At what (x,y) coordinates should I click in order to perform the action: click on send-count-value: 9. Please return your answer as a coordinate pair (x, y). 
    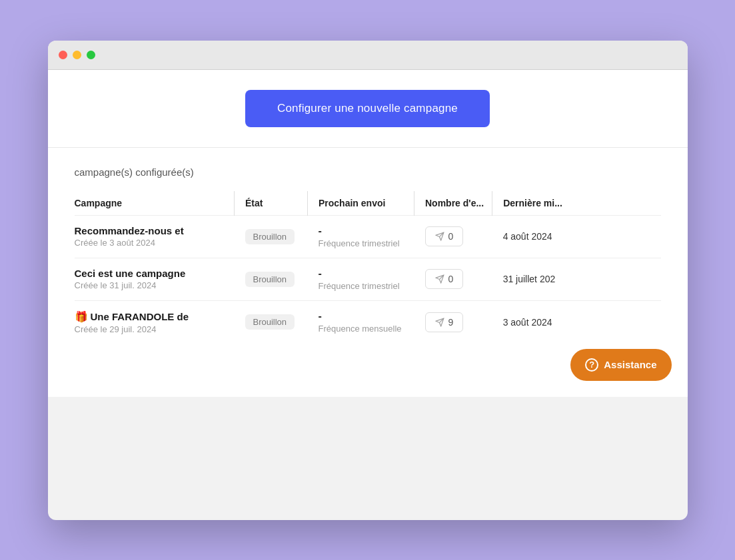
    Looking at the image, I should click on (451, 322).